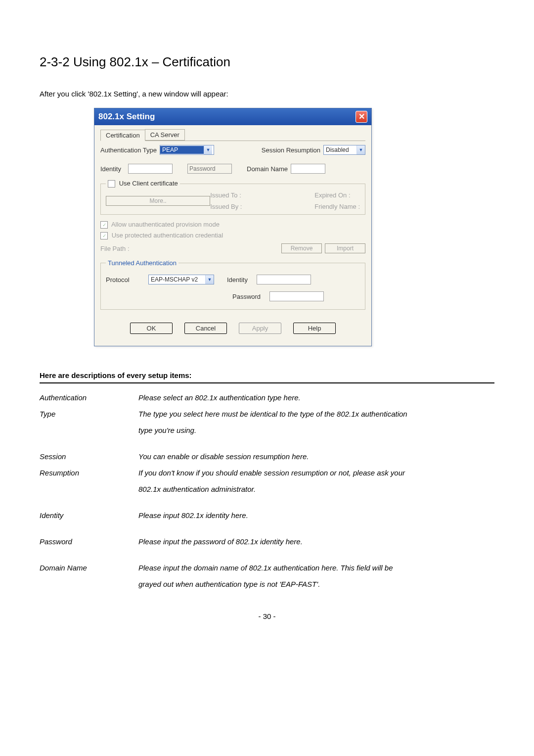  What do you see at coordinates (89, 541) in the screenshot?
I see `term-text: Password` at bounding box center [89, 541].